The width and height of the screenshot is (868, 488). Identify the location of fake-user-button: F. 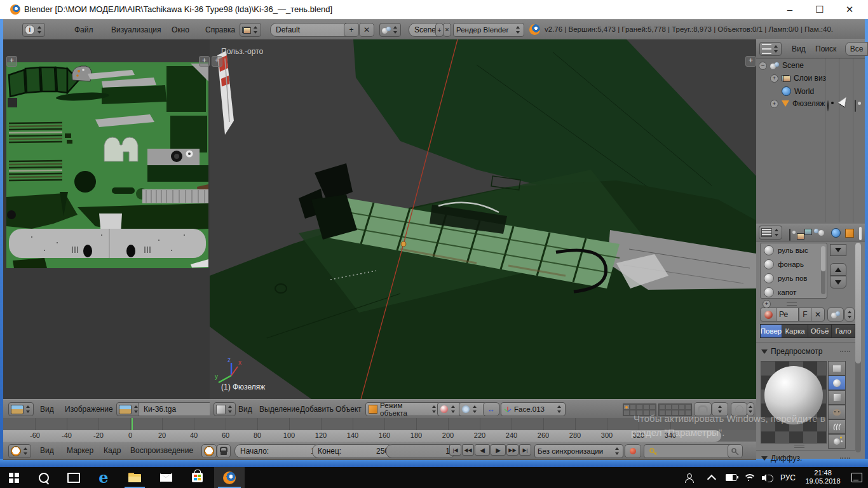
(805, 315).